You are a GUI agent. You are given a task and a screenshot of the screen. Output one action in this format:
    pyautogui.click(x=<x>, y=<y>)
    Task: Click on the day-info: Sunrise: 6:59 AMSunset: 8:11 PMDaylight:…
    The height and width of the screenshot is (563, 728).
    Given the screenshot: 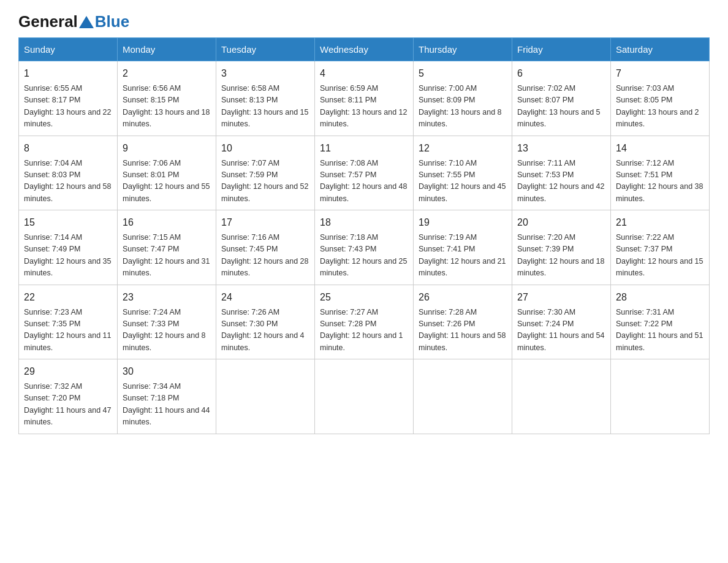 What is the action you would take?
    pyautogui.click(x=364, y=107)
    